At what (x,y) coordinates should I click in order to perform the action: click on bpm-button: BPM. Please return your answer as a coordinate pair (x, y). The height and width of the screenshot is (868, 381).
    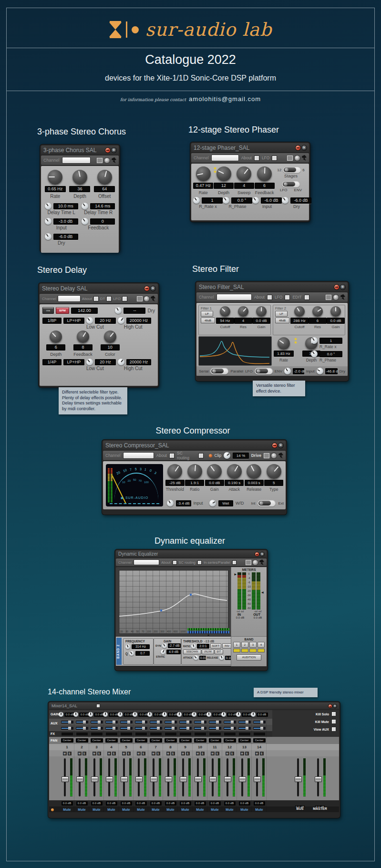
    Looking at the image, I should click on (62, 310).